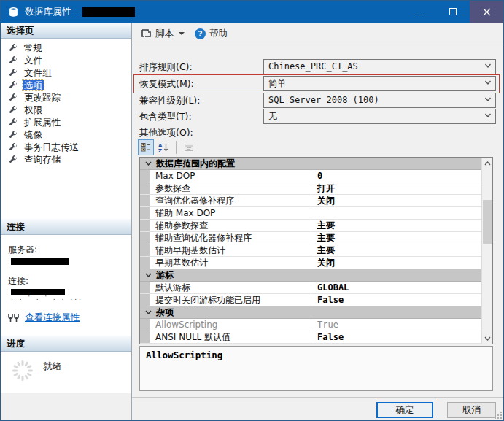 Image resolution: width=504 pixels, height=421 pixels. What do you see at coordinates (66, 60) in the screenshot?
I see `sidebar-item-1: 文件` at bounding box center [66, 60].